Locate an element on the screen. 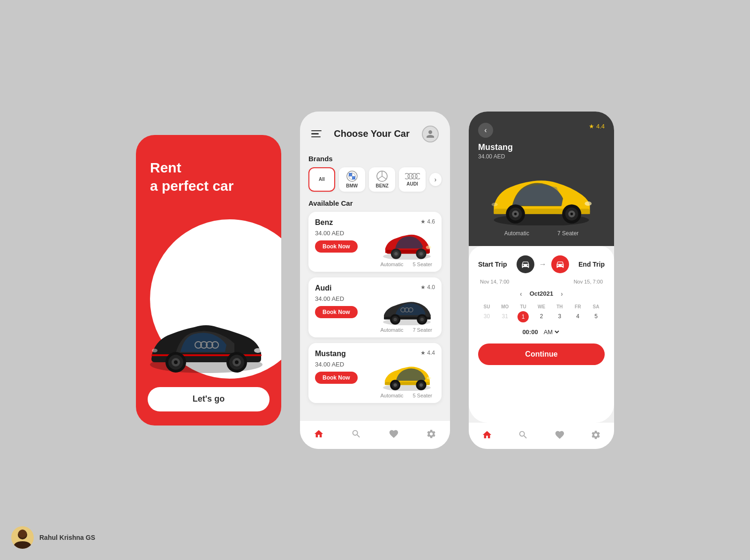 The width and height of the screenshot is (750, 560). audi-transmission: Automatic is located at coordinates (392, 330).